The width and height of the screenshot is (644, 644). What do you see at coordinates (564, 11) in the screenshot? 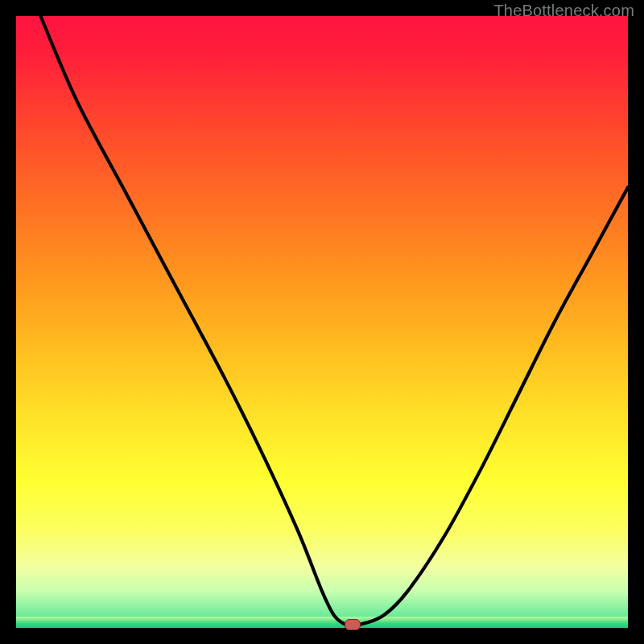
I see `watermark-text: TheBottleneck.com` at bounding box center [564, 11].